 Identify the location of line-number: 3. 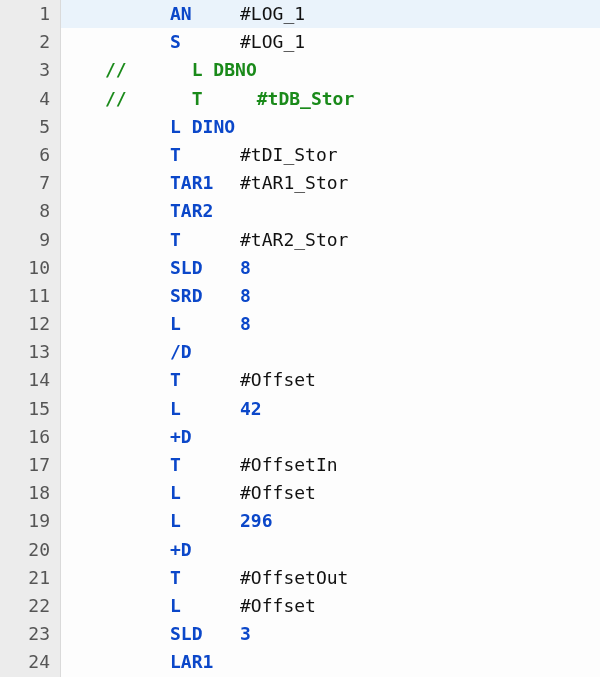
(30, 70).